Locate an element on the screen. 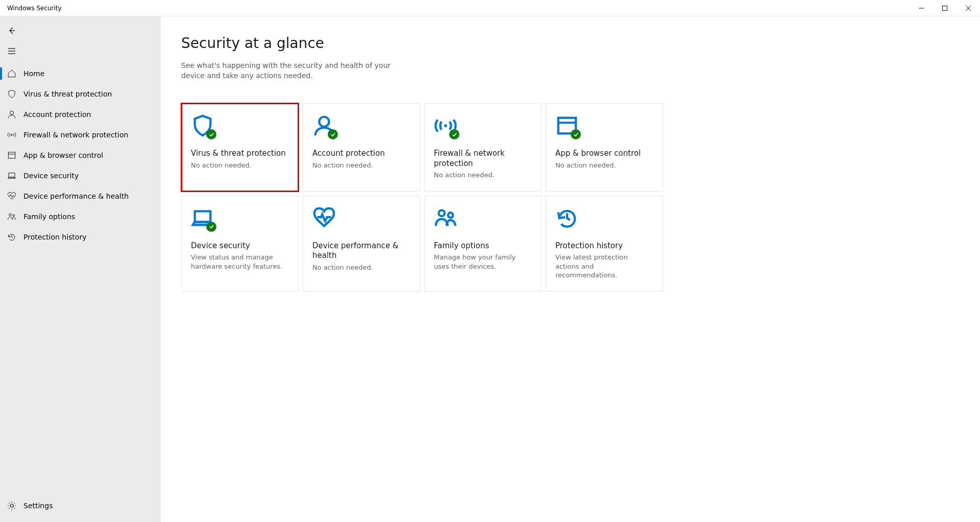 This screenshot has height=522, width=980. sidebar-item-history: Protection history is located at coordinates (81, 237).